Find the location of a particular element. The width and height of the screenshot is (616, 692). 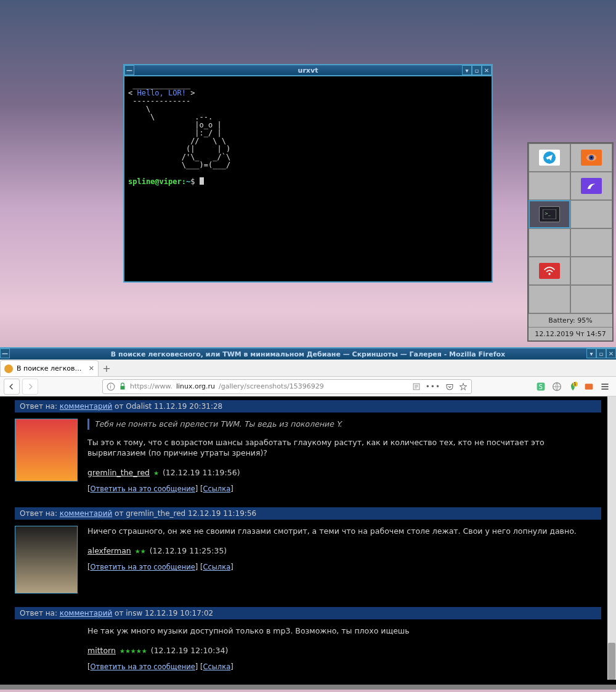

author-link: gremlin_the_red is located at coordinates (118, 473).